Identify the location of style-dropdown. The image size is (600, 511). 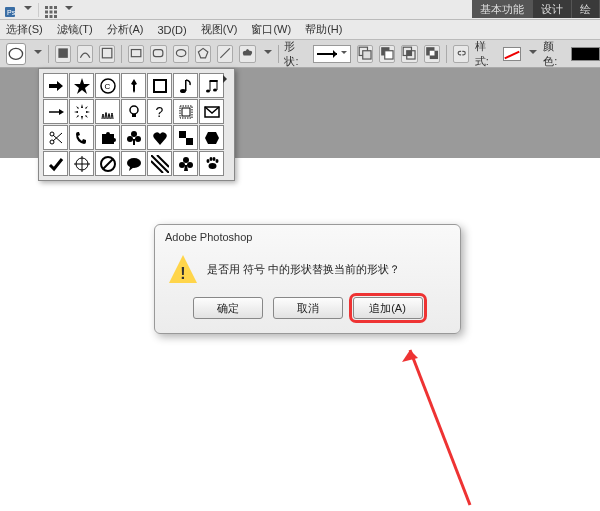
(533, 54).